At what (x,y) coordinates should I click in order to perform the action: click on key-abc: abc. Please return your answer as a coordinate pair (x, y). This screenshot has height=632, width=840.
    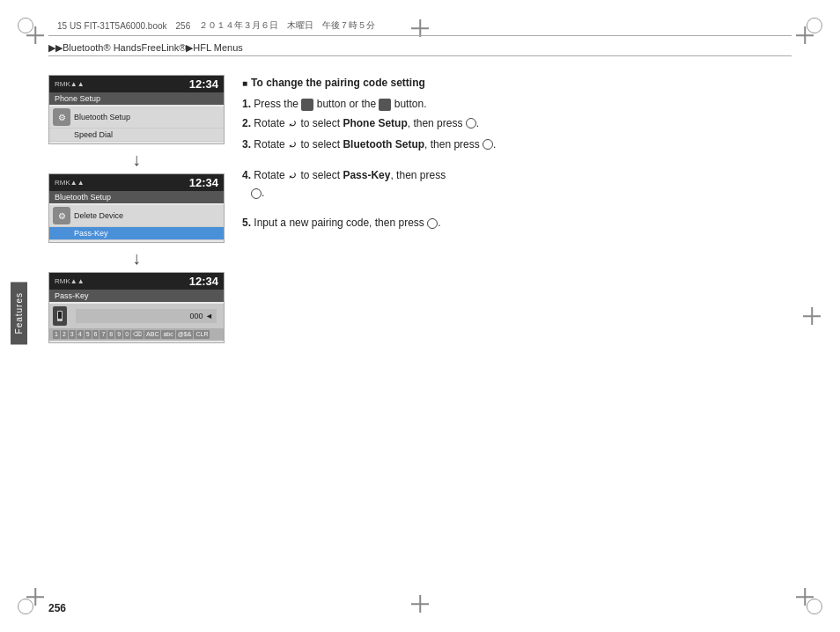
    Looking at the image, I should click on (167, 334).